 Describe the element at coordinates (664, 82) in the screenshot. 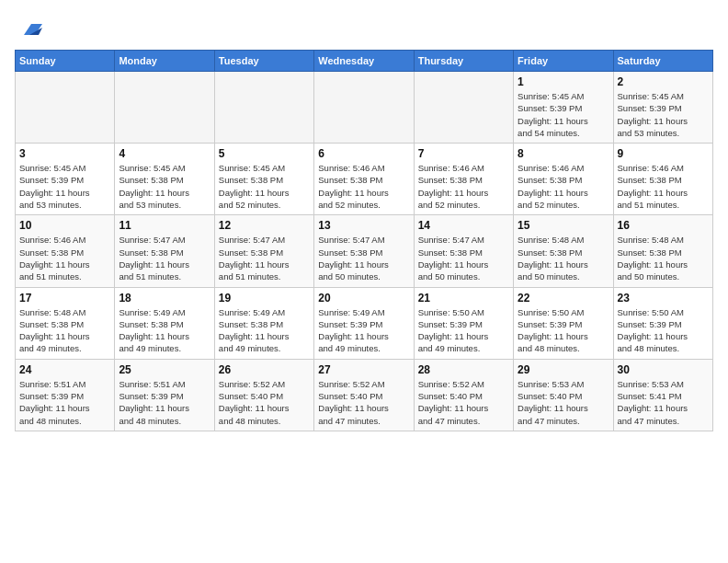

I see `day-number: 2` at that location.